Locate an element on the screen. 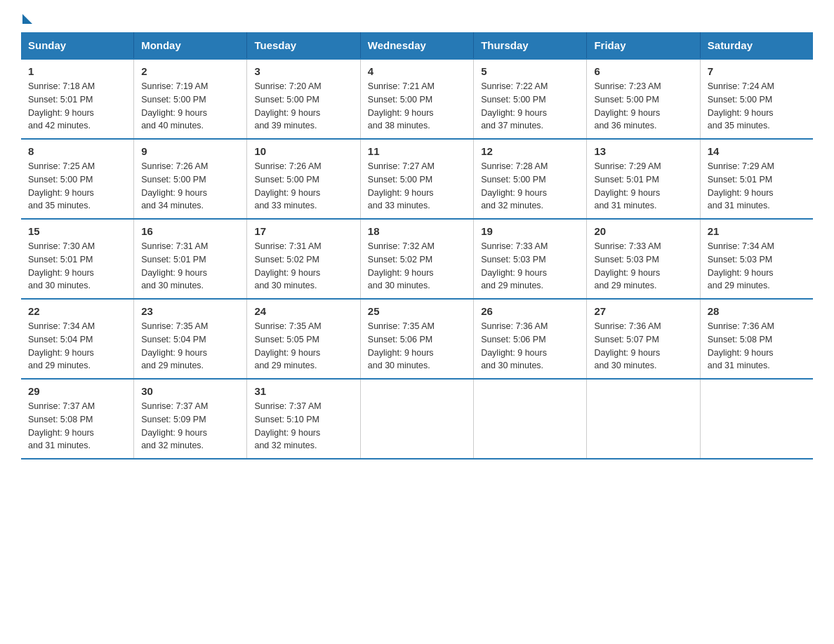 Image resolution: width=834 pixels, height=644 pixels. day-number: 2 is located at coordinates (190, 72).